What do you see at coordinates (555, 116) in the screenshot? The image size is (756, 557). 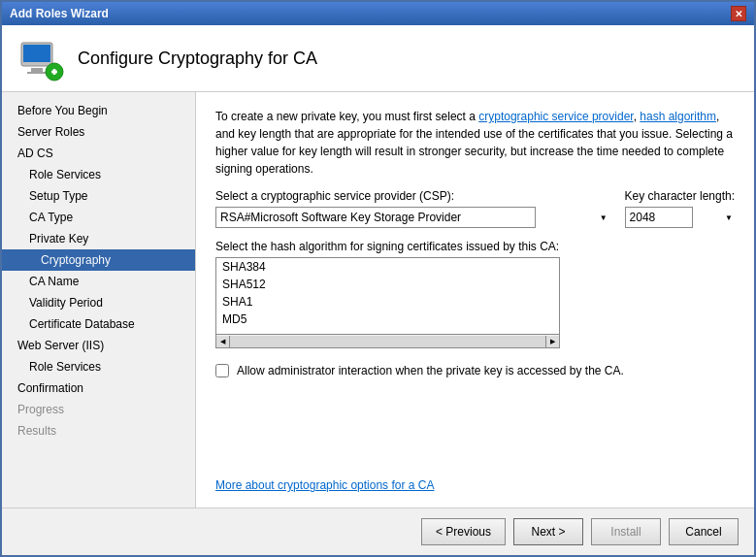 I see `csp-link: cryptographic service provider` at bounding box center [555, 116].